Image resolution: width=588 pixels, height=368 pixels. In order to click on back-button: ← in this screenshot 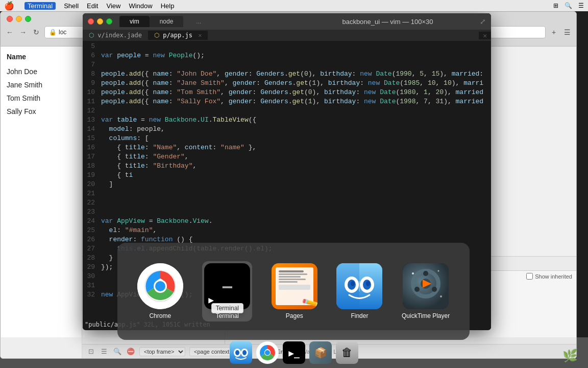, I will do `click(10, 32)`.